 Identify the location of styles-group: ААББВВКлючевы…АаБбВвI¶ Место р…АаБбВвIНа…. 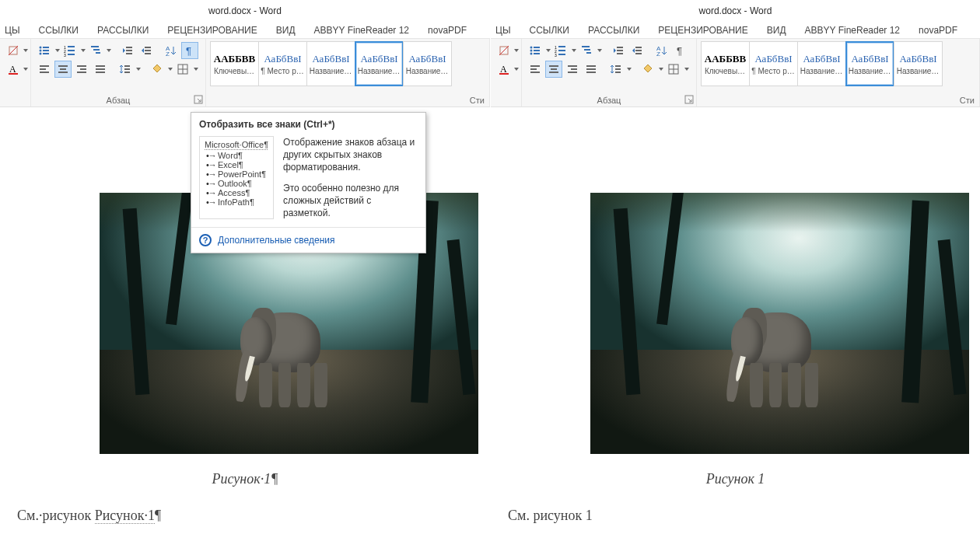
(348, 73).